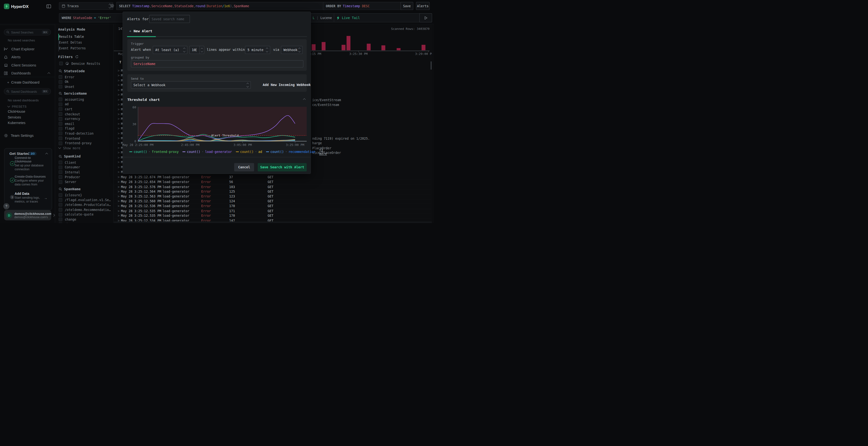 This screenshot has width=868, height=446. What do you see at coordinates (17, 106) in the screenshot?
I see `presets-toggle: PRESETS` at bounding box center [17, 106].